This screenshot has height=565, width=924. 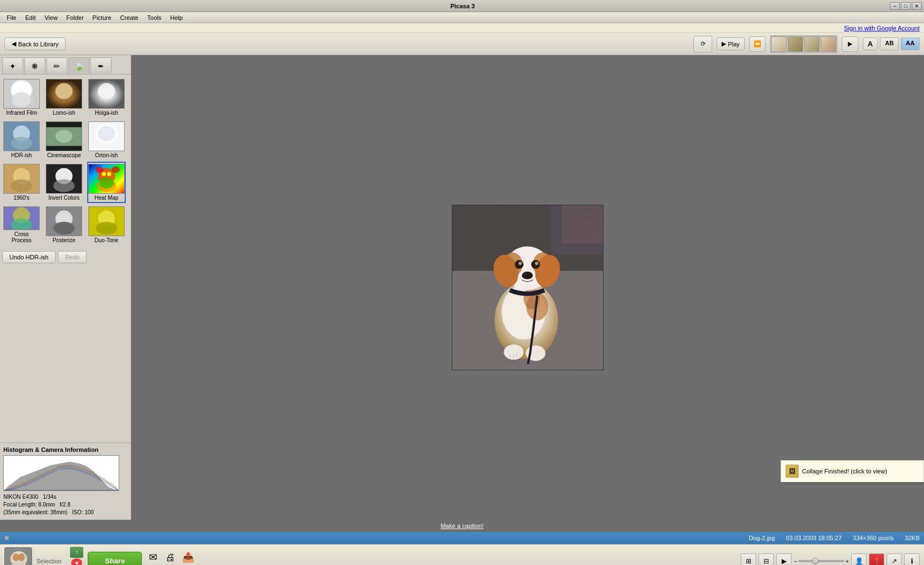 I want to click on menu-picture: Picture, so click(x=102, y=18).